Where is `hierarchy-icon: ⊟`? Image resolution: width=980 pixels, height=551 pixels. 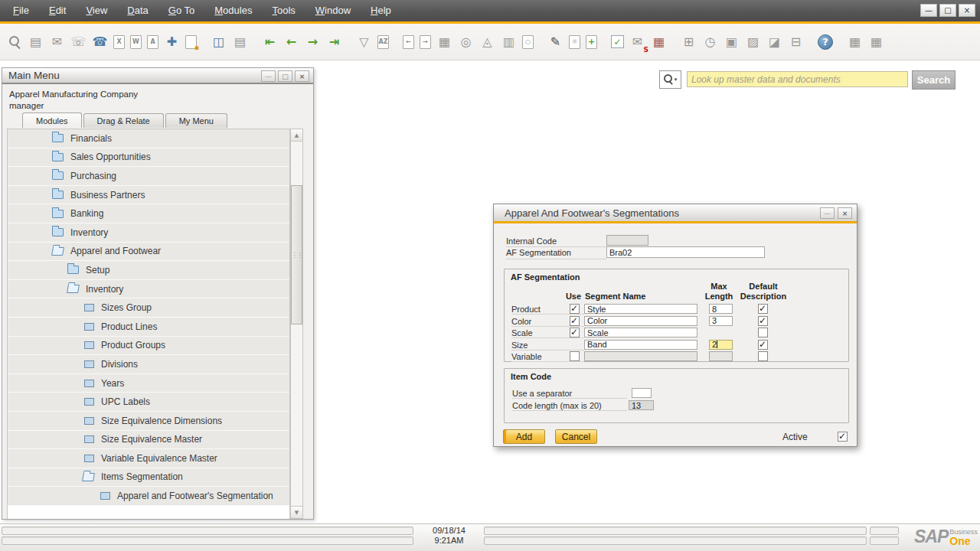 hierarchy-icon: ⊟ is located at coordinates (796, 42).